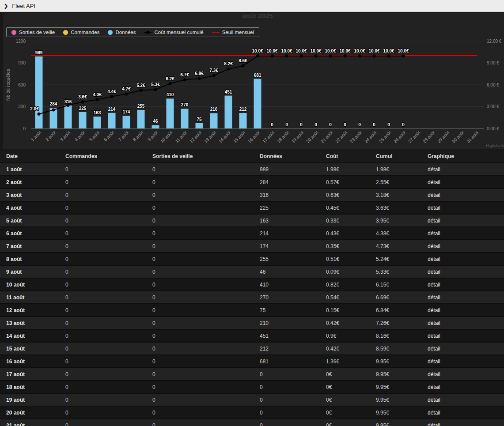 The height and width of the screenshot is (426, 504). Describe the element at coordinates (345, 51) in the screenshot. I see `cumul-value-label: 10.0€` at that location.